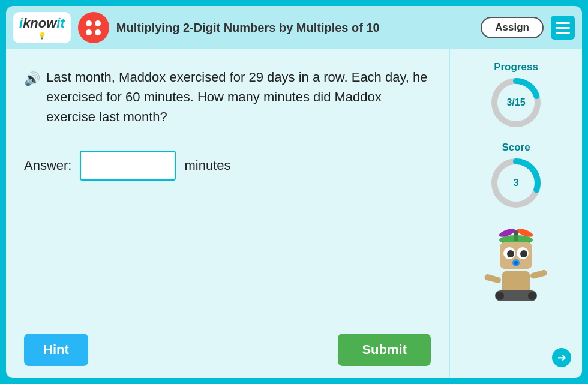 The height and width of the screenshot is (384, 588). What do you see at coordinates (32, 79) in the screenshot?
I see `sound-icon: 🔊` at bounding box center [32, 79].